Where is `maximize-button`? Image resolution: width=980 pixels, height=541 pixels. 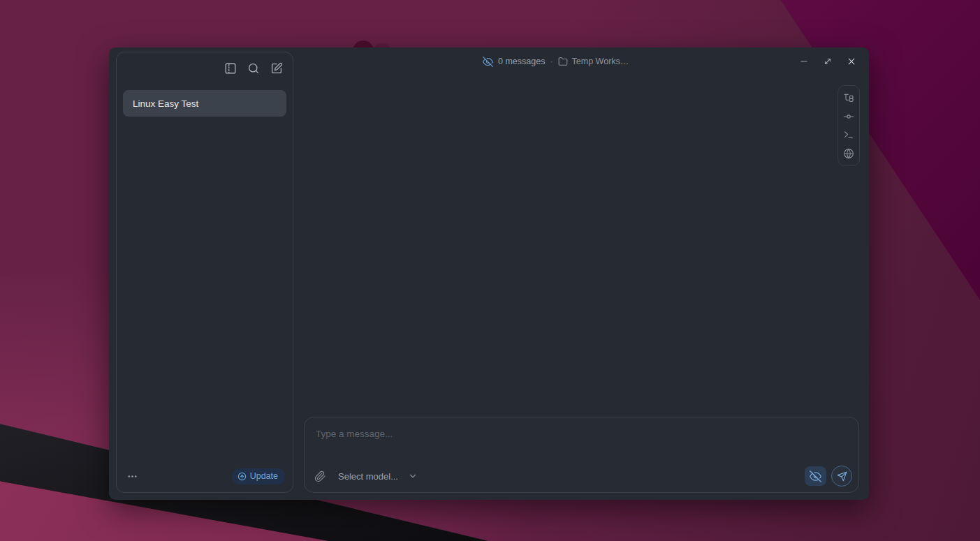
maximize-button is located at coordinates (828, 61).